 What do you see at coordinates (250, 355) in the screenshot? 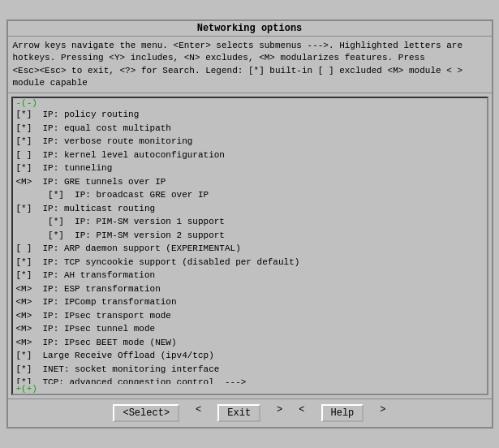
I see `menu-item-19: [*] Large Receive Offload (ipv4/tcp)` at bounding box center [250, 355].